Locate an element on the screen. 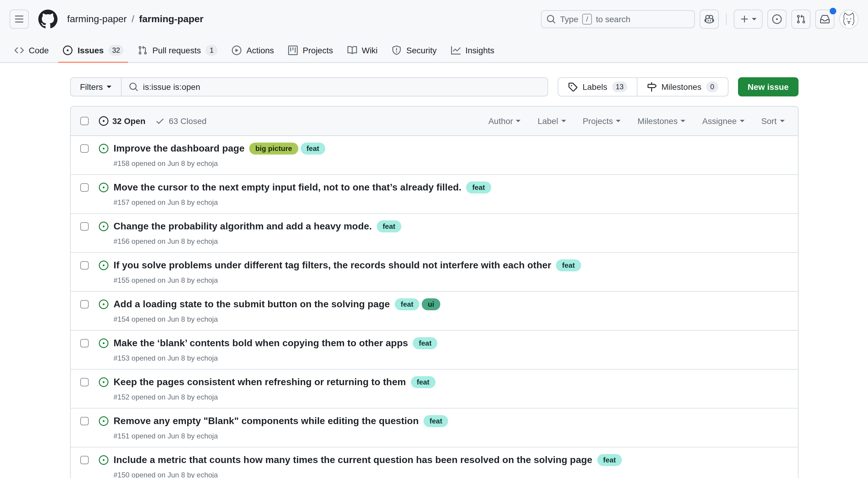 The height and width of the screenshot is (478, 868). tab-wiki: Wiki is located at coordinates (363, 51).